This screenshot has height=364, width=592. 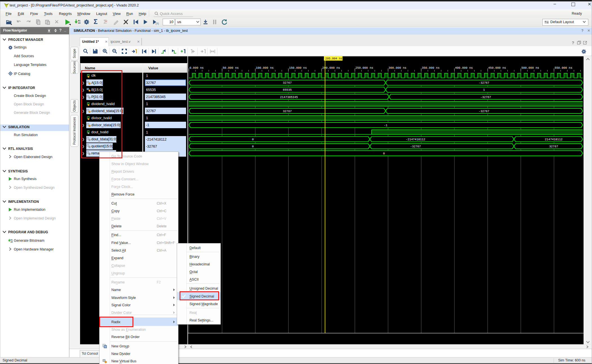 What do you see at coordinates (563, 68) in the screenshot?
I see `svg-text: 550.000 ns` at bounding box center [563, 68].